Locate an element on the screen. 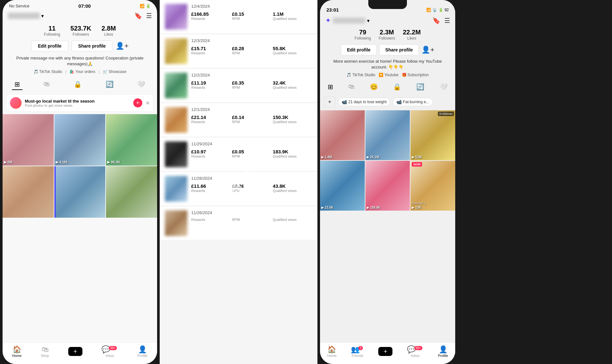 The width and height of the screenshot is (612, 364). phone1-tabs: ⊞ 🛍 🔒 🔄 🤍 is located at coordinates (80, 85).